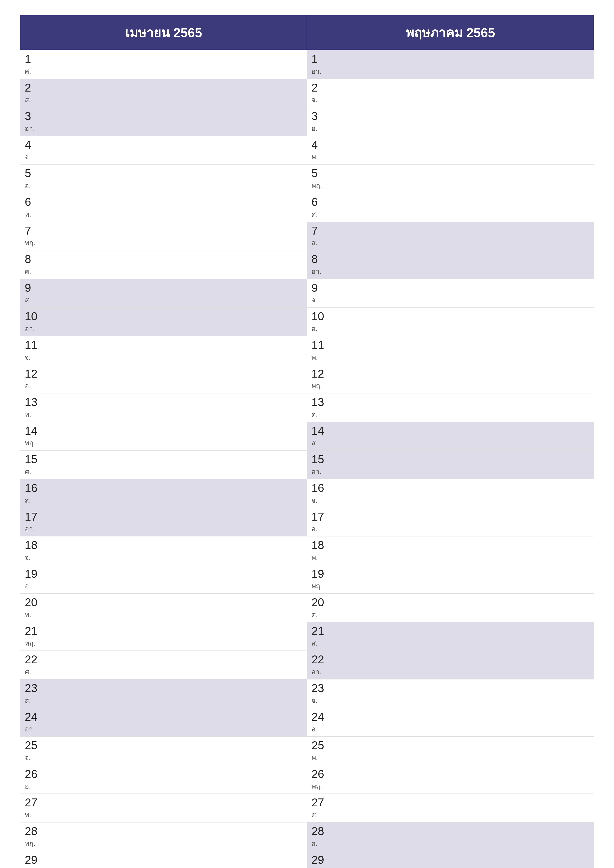 This screenshot has width=614, height=868. I want to click on day-number-m0-d11: 12, so click(163, 374).